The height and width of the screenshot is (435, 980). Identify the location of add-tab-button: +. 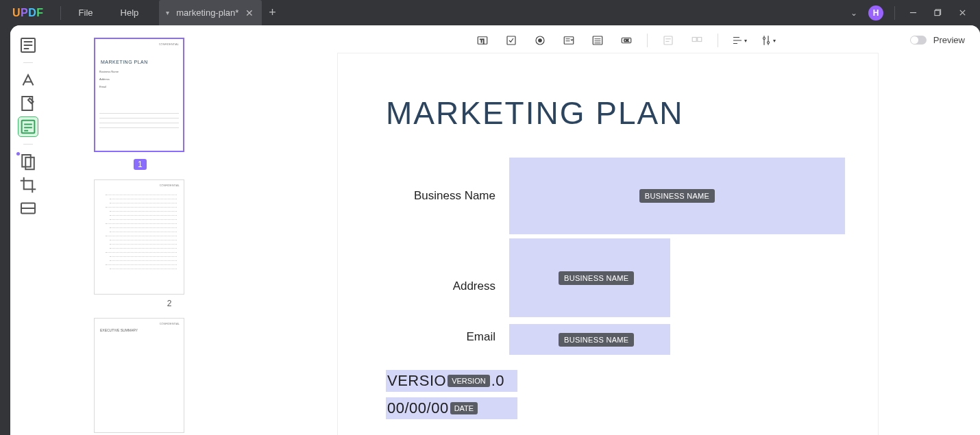
(273, 12).